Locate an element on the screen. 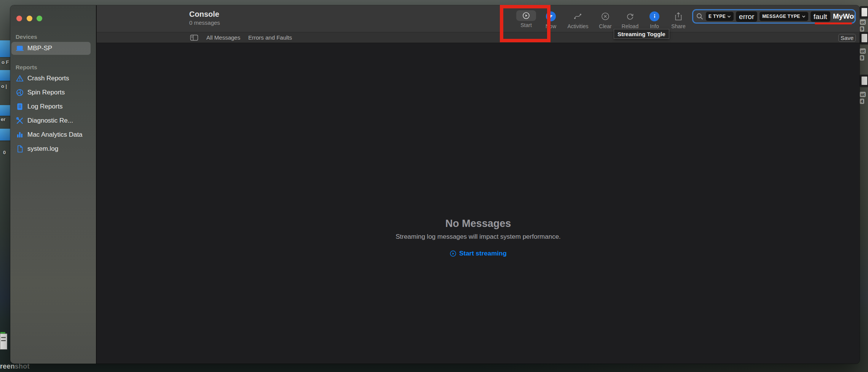 This screenshot has height=372, width=868. reload-icon is located at coordinates (630, 16).